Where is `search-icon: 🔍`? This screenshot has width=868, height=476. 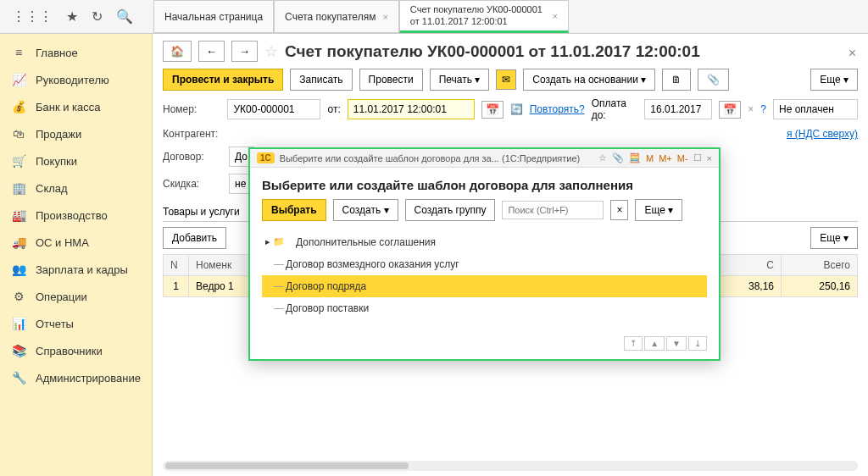 search-icon: 🔍 is located at coordinates (125, 17).